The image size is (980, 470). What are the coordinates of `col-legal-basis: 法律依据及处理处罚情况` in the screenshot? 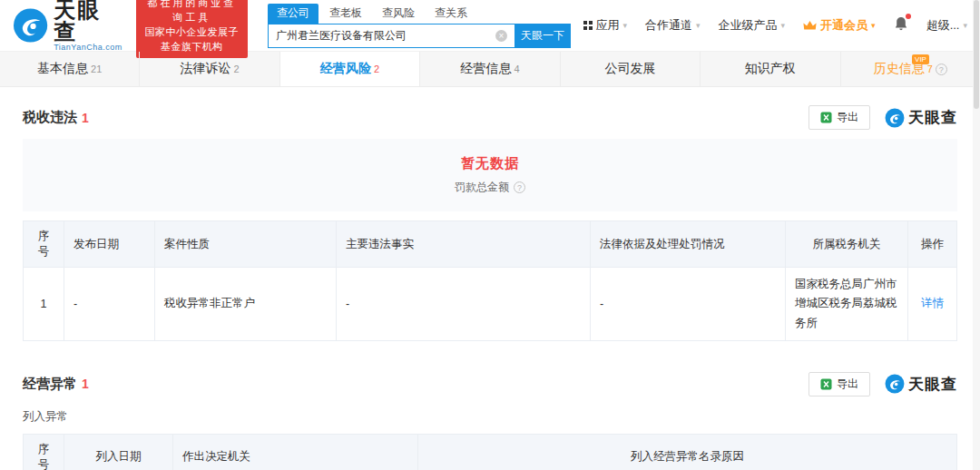 It's located at (688, 245).